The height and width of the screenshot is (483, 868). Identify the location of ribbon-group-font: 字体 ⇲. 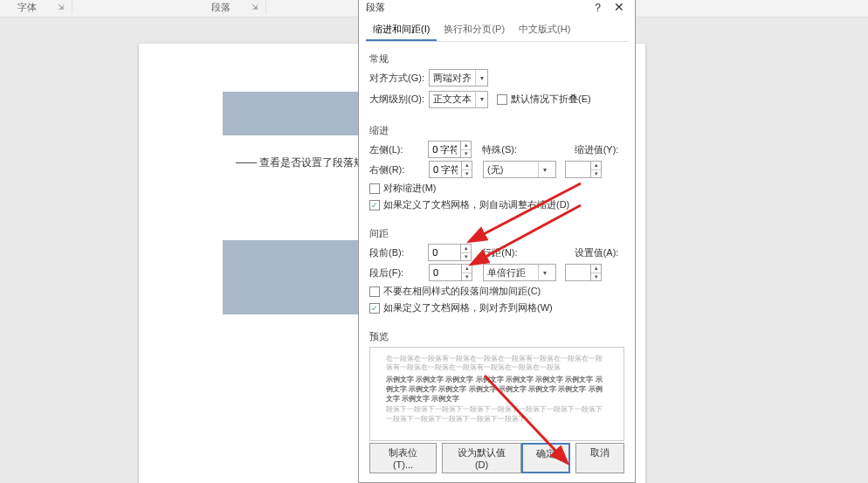
(42, 7).